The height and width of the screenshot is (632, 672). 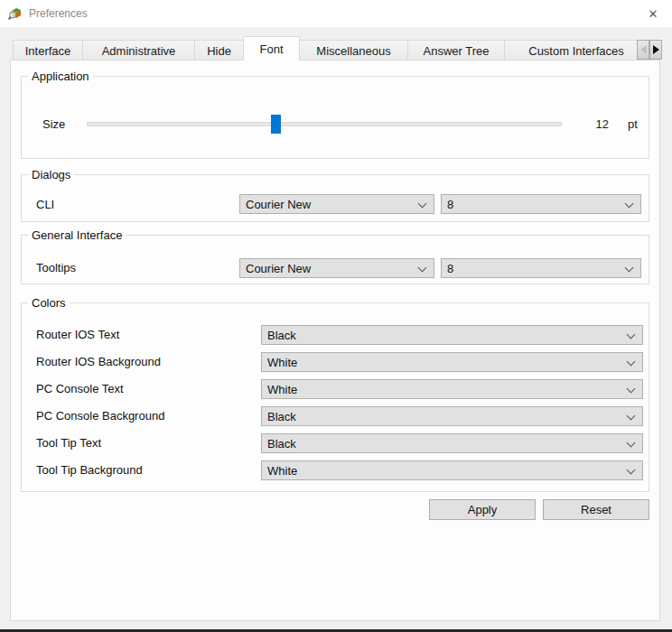 What do you see at coordinates (78, 335) in the screenshot?
I see `router-ios-text-label: Router IOS Text` at bounding box center [78, 335].